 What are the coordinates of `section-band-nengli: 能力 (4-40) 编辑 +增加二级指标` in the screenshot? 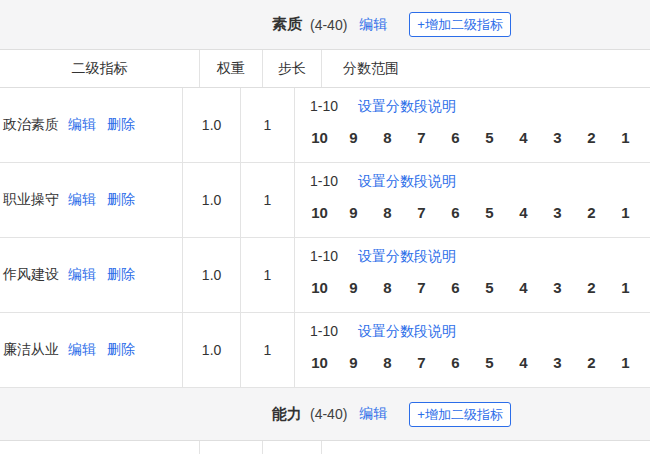 It's located at (325, 414).